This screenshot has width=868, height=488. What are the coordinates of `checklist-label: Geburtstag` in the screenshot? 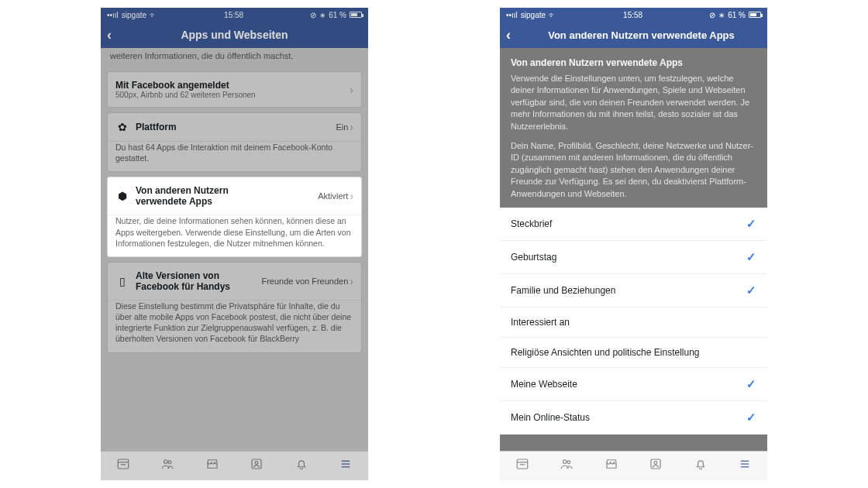 It's located at (533, 257).